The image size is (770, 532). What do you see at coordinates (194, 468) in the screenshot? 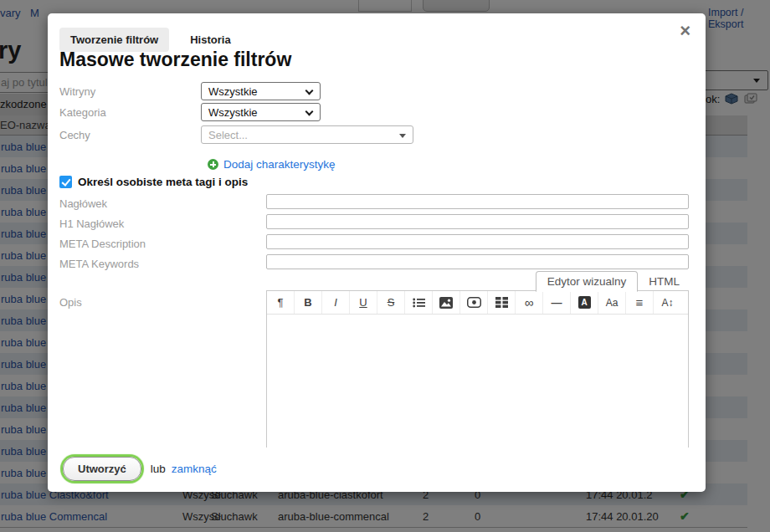
I see `close-modal-link: zamknąć` at bounding box center [194, 468].